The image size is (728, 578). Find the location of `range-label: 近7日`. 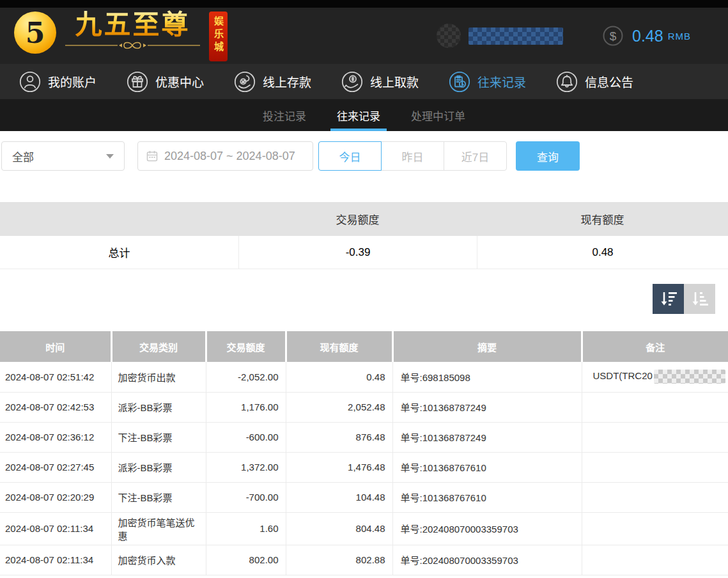

range-label: 近7日 is located at coordinates (476, 156).